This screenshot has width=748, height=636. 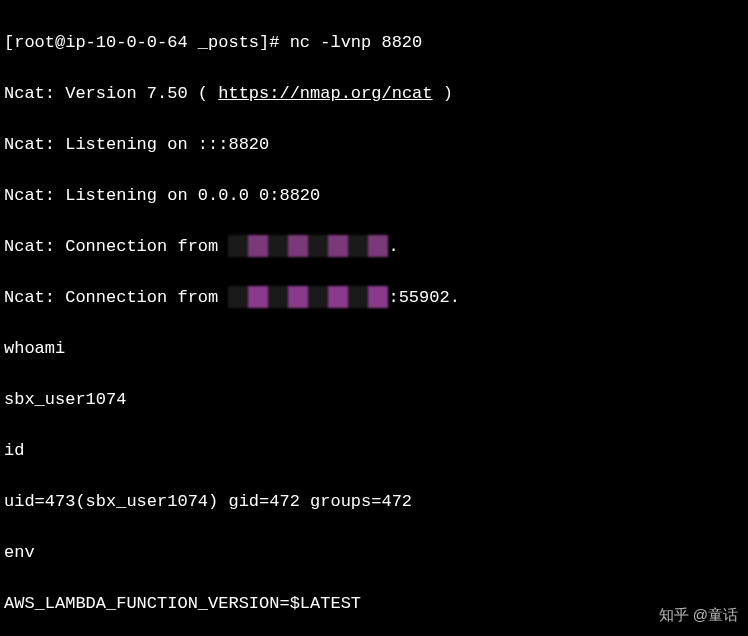 What do you see at coordinates (374, 298) in the screenshot?
I see `ncat-connection-2: Ncat: Connection from :55902.` at bounding box center [374, 298].